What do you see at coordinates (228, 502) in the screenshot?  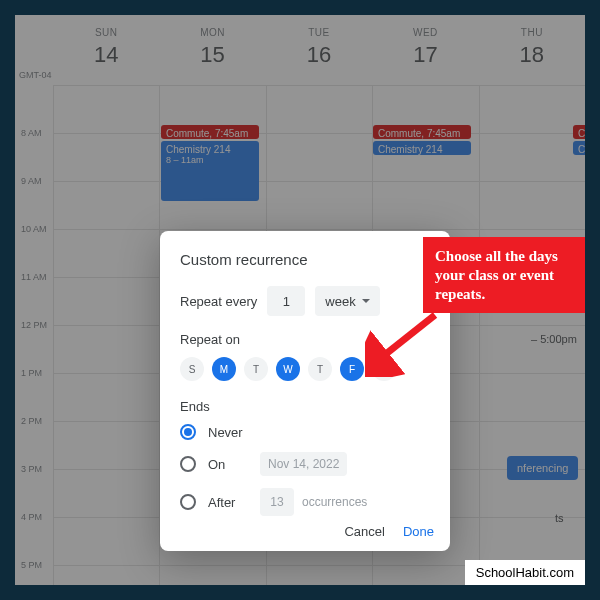 I see `after-label: After` at bounding box center [228, 502].